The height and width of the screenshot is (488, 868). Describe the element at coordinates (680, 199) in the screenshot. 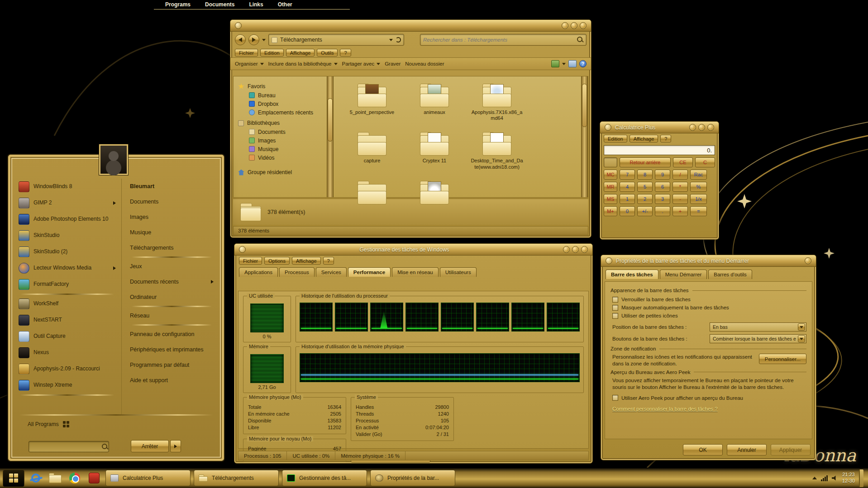

I see `key-subtract: -` at that location.